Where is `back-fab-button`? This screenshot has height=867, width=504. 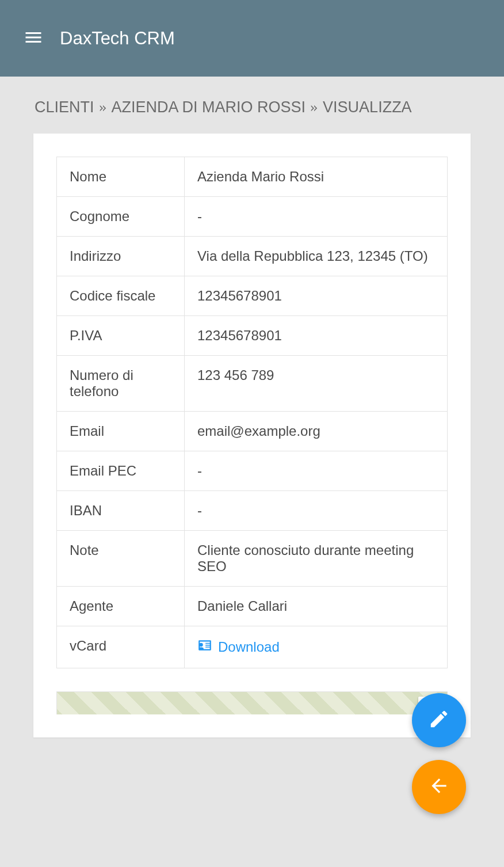
back-fab-button is located at coordinates (439, 787).